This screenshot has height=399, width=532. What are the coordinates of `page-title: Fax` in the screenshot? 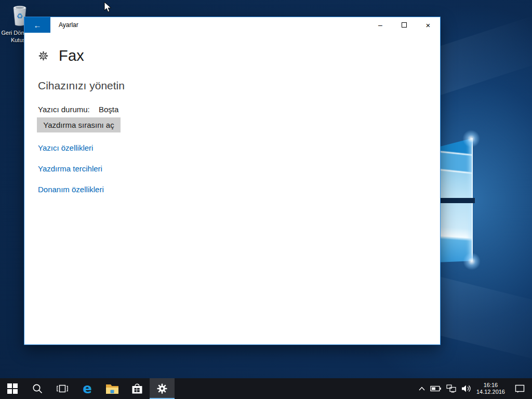 It's located at (72, 56).